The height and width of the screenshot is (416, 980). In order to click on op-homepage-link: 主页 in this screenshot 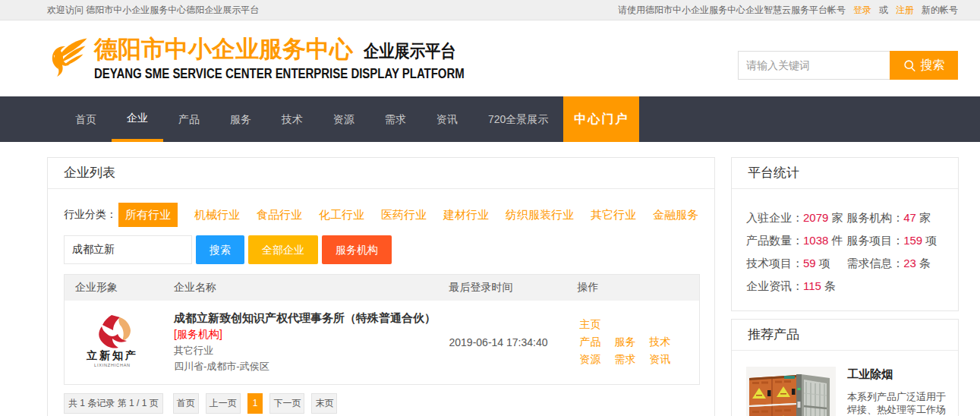, I will do `click(591, 325)`.